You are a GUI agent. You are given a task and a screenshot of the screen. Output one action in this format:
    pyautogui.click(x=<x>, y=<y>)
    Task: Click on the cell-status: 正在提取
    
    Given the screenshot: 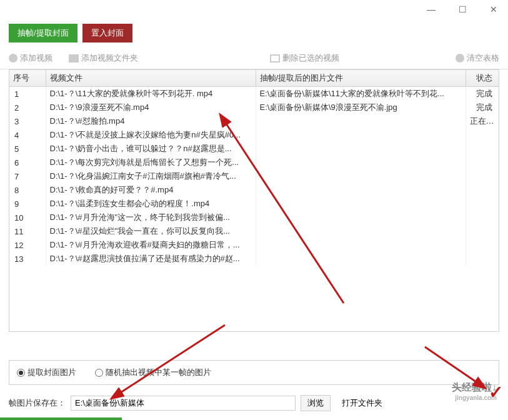 What is the action you would take?
    pyautogui.click(x=482, y=121)
    